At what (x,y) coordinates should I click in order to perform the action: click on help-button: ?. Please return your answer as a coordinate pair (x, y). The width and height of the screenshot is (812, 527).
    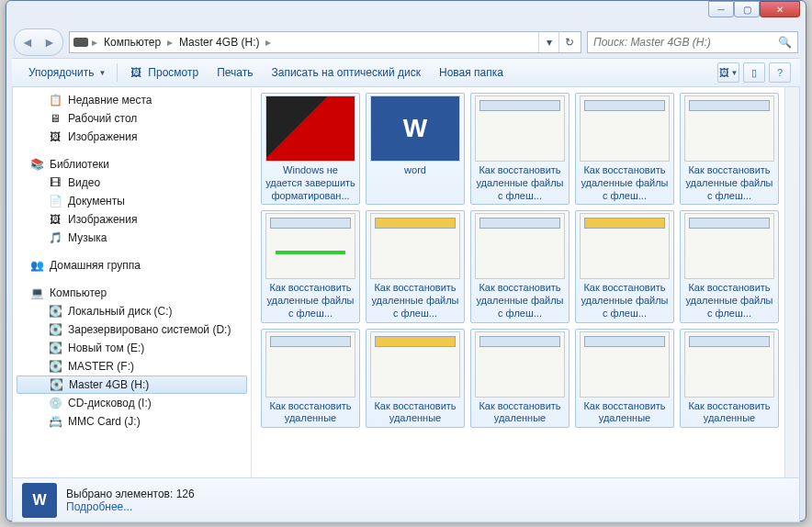
    Looking at the image, I should click on (780, 73).